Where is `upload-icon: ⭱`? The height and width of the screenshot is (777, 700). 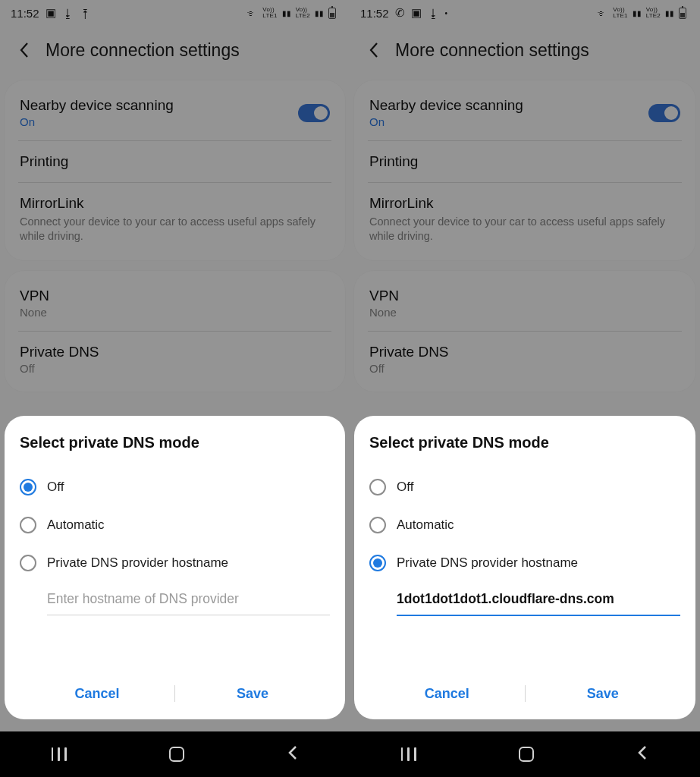
upload-icon: ⭱ is located at coordinates (85, 14).